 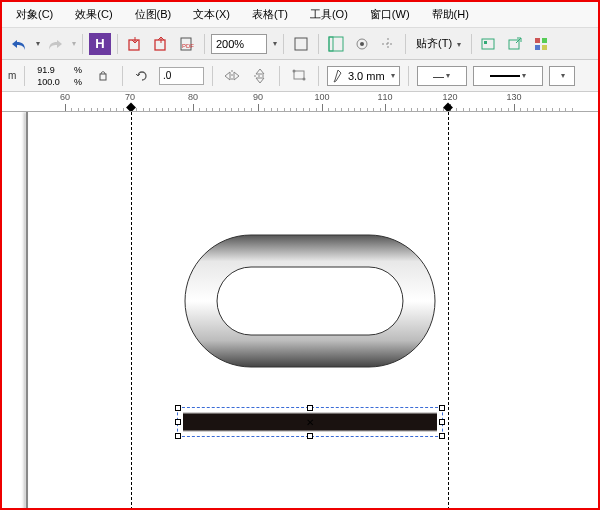 What do you see at coordinates (178, 408) in the screenshot?
I see `resize-handle-tl` at bounding box center [178, 408].